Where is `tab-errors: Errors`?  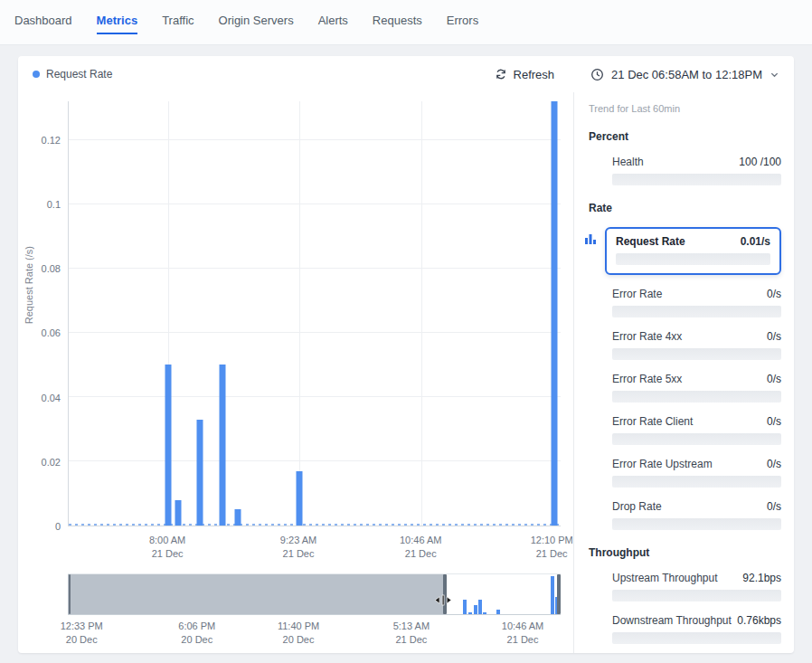 tab-errors: Errors is located at coordinates (463, 24).